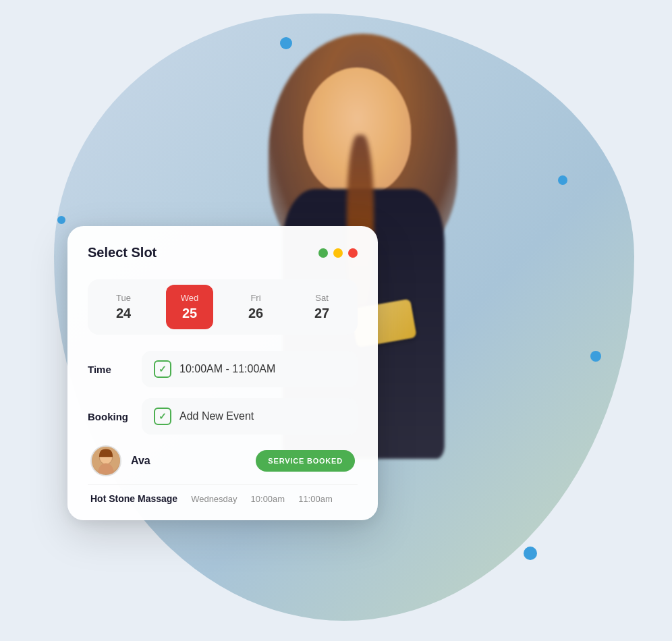  I want to click on service-end-time: 11:00am, so click(316, 499).